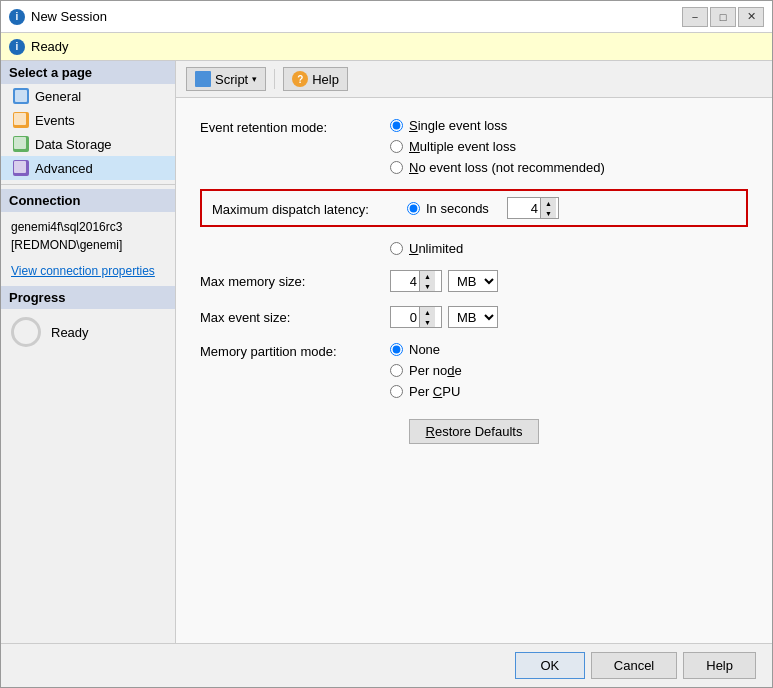 This screenshot has width=773, height=688. What do you see at coordinates (88, 236) in the screenshot?
I see `connection-info: genemi4f\sql2016rc3 [REDMOND\genemi]` at bounding box center [88, 236].